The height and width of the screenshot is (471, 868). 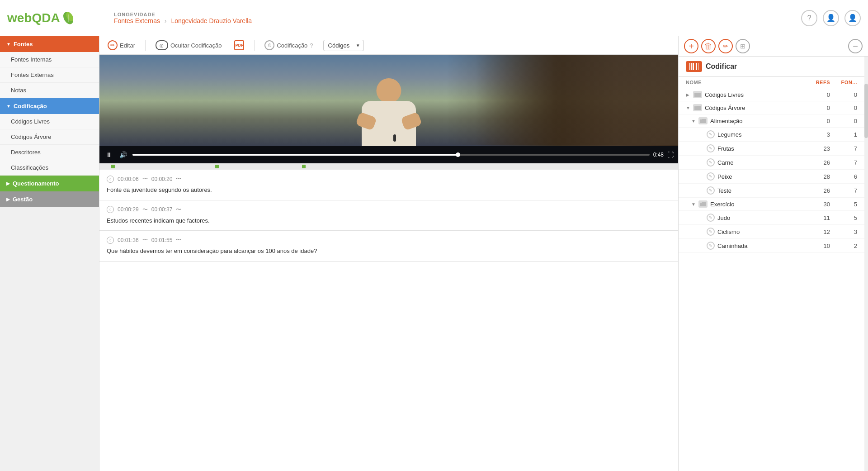 I want to click on right-scrollbar, so click(x=866, y=264).